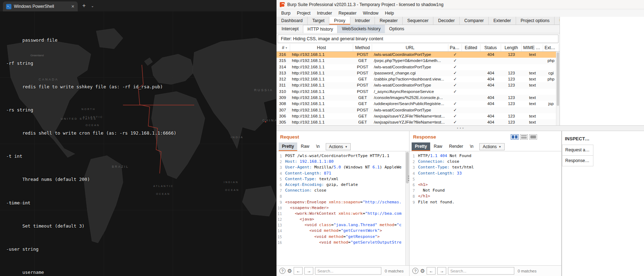 The image size is (644, 276). What do you see at coordinates (418, 61) in the screenshot?
I see `http-history-row: 315 http://192.168.1.1 GET /jsrpc.php?ty…` at bounding box center [418, 61].